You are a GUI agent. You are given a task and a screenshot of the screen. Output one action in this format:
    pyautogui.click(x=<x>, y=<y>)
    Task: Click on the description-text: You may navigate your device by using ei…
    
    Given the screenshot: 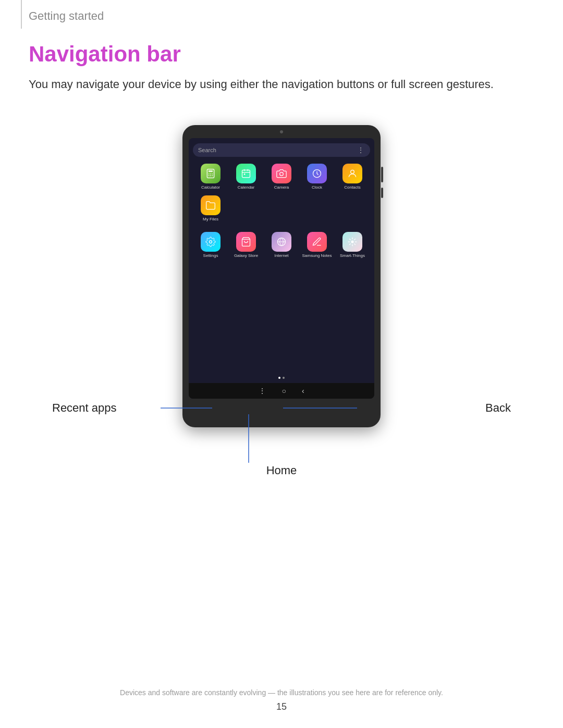 What is the action you would take?
    pyautogui.click(x=282, y=84)
    